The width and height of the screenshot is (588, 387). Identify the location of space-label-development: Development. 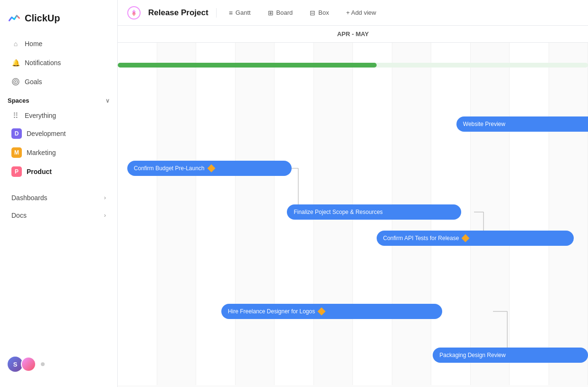
(47, 134).